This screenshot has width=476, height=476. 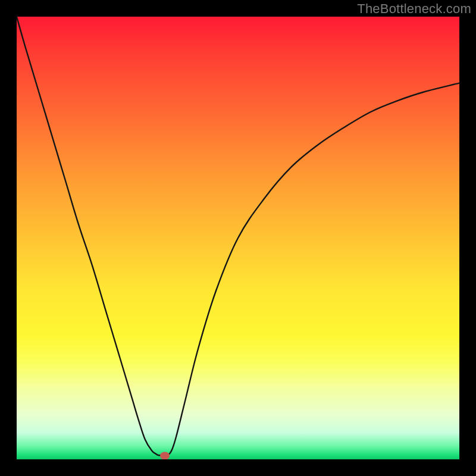 I want to click on watermark-text: TheBottleneck.com, so click(x=414, y=9).